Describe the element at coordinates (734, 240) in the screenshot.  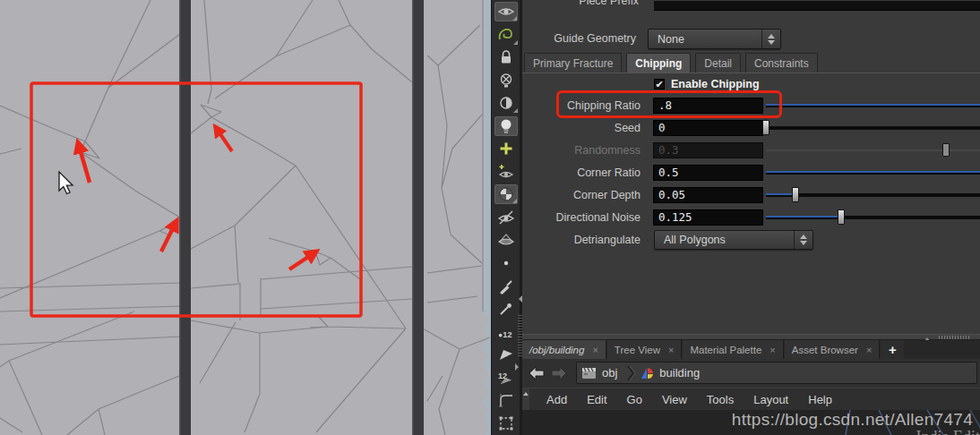
I see `detriangulate-dropdown: All Polygons` at that location.